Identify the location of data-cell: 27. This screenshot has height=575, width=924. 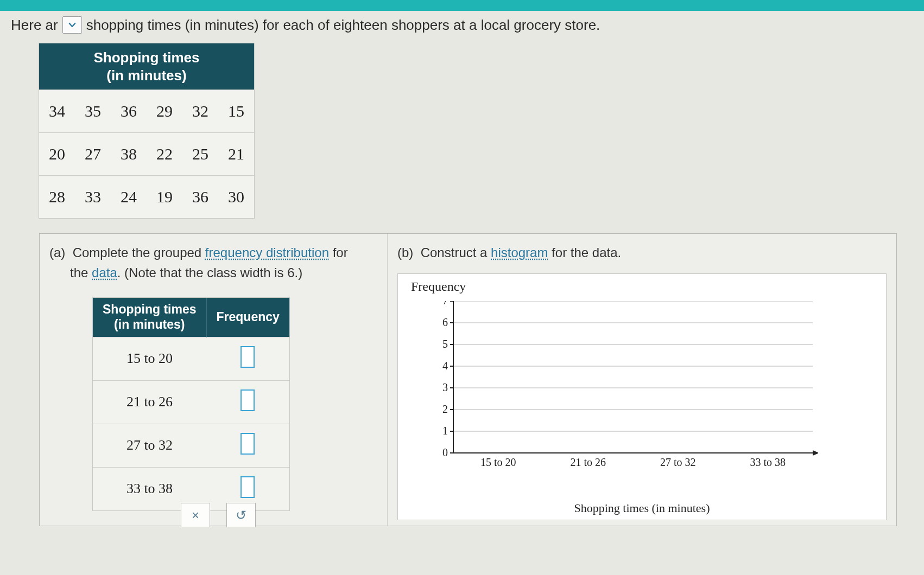
(93, 154).